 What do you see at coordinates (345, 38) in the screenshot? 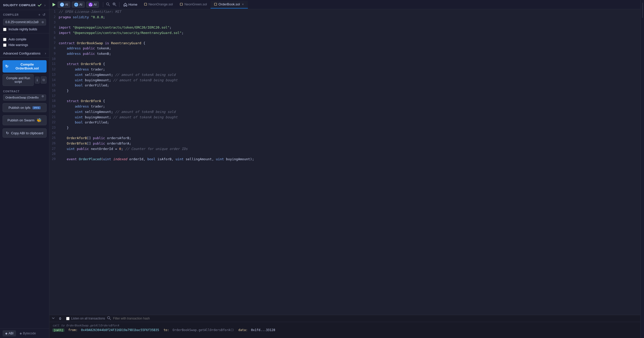
I see `code-line-6: 6` at bounding box center [345, 38].